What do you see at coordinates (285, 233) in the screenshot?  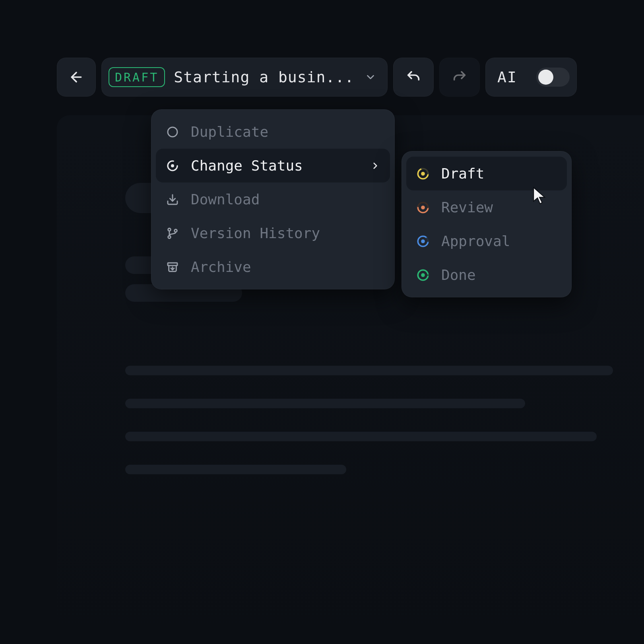 I see `menu-label: Version History` at bounding box center [285, 233].